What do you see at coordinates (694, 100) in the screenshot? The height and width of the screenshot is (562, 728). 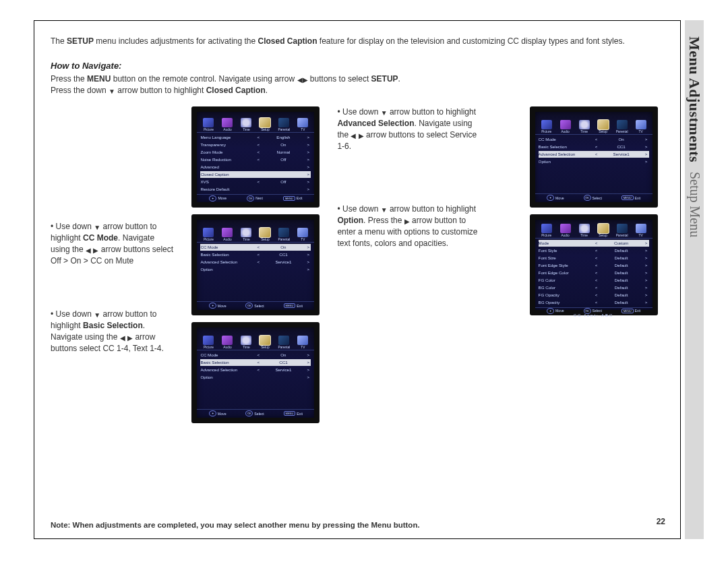 I see `section-title-main: Menu Adjustments` at bounding box center [694, 100].